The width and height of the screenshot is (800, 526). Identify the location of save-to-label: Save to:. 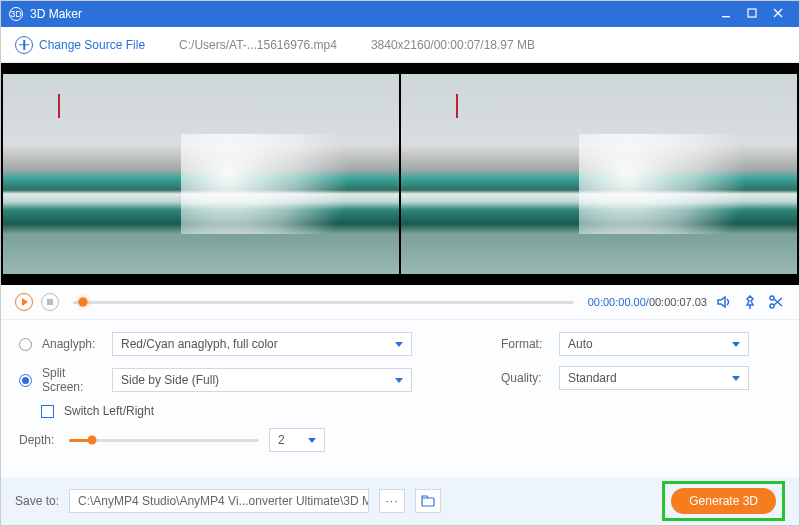
(37, 501).